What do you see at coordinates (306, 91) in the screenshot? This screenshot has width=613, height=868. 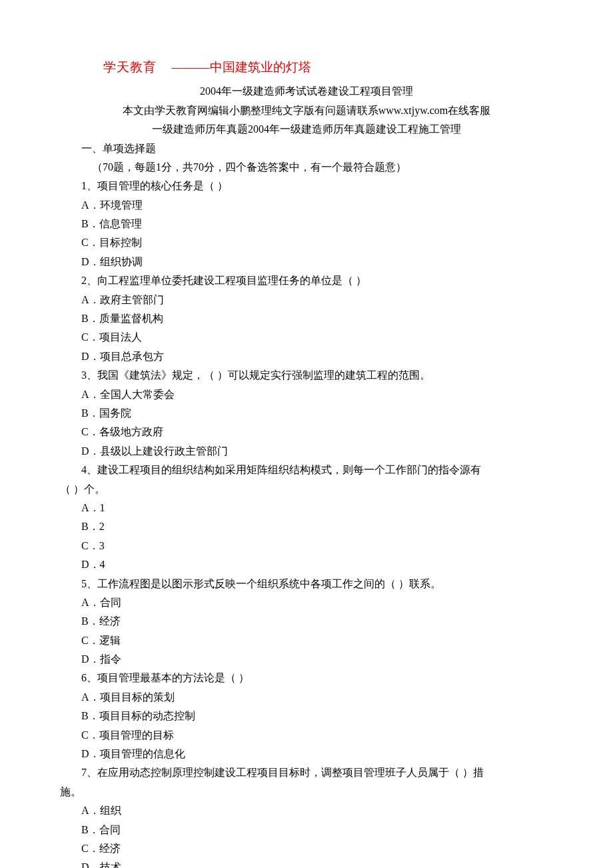 I see `document-title: 2004年一级建造师考试试卷建设工程项目管理` at bounding box center [306, 91].